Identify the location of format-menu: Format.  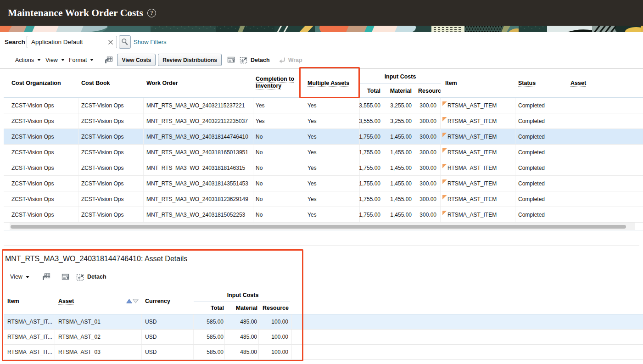
(82, 60).